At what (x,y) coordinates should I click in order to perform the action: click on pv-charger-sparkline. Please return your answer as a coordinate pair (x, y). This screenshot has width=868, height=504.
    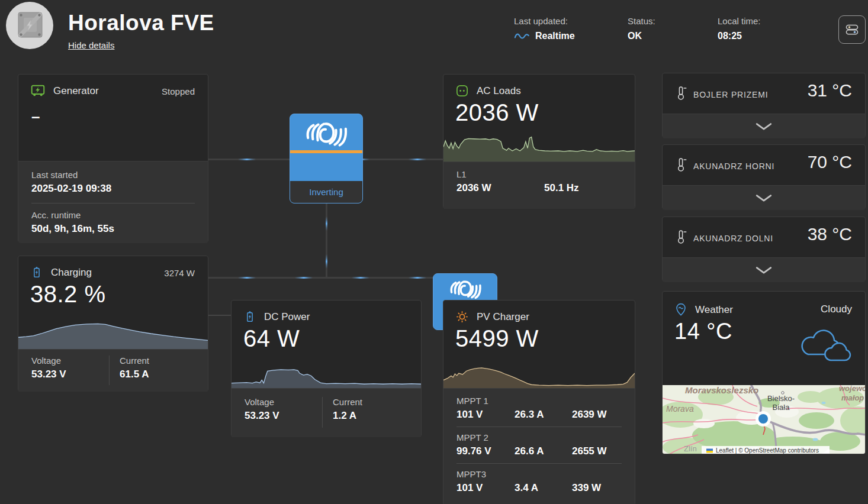
    Looking at the image, I should click on (539, 374).